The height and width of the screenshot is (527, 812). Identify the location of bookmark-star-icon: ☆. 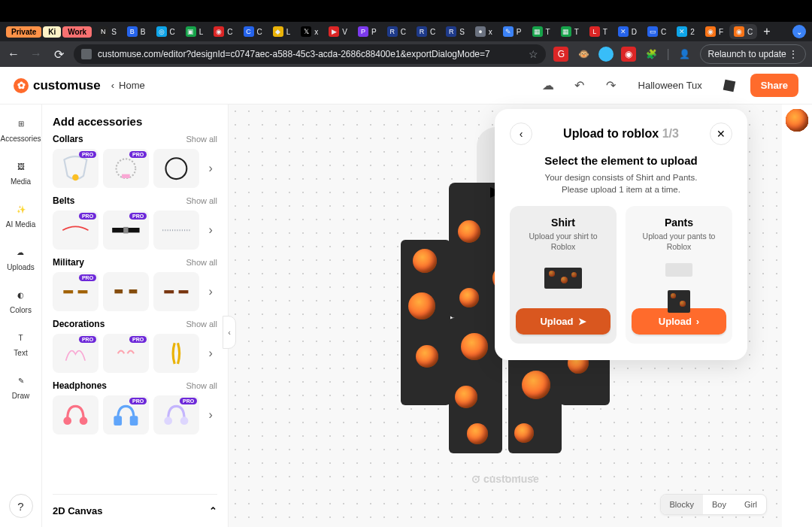
(534, 54).